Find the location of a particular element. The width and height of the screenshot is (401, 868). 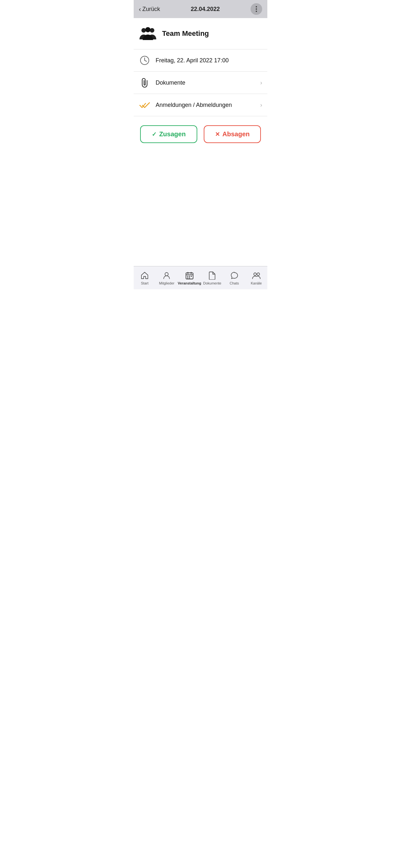

tab-channels-label: Kanäle is located at coordinates (256, 283).